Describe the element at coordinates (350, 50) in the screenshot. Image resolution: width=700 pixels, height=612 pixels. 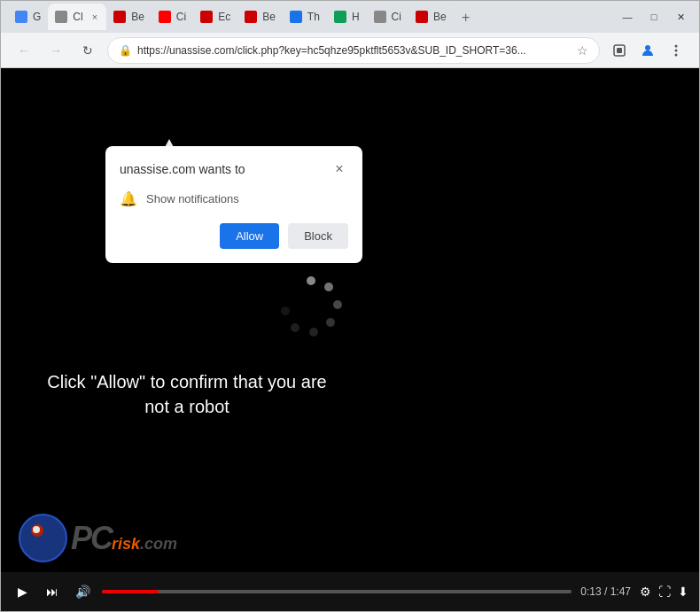
I see `address-bar: ← → ↻ 🔒 https://unassise.com/click.php?k…` at that location.